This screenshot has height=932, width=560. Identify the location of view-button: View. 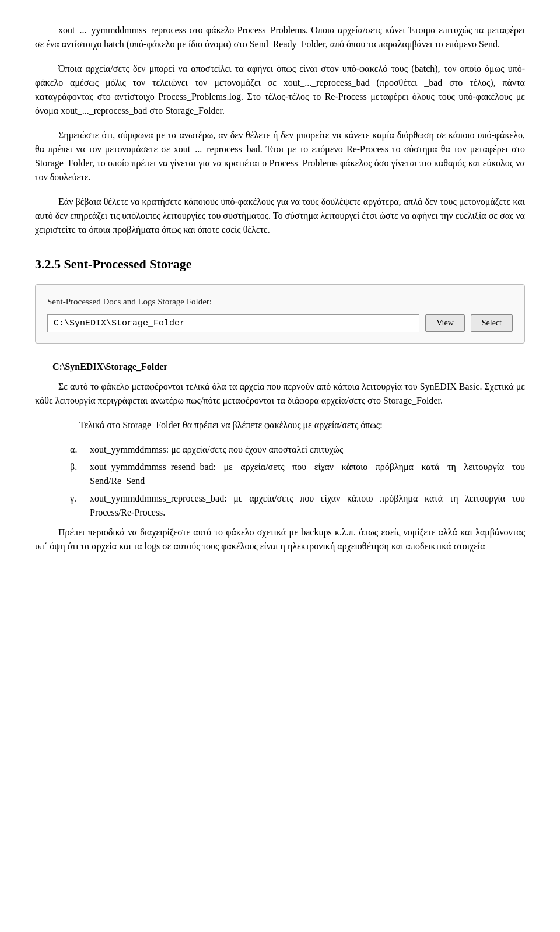
(444, 323).